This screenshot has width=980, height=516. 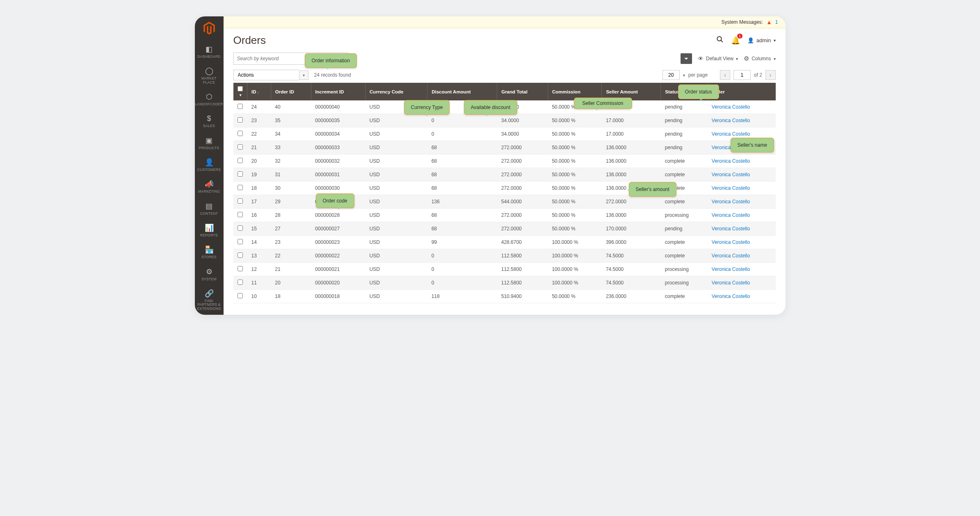 What do you see at coordinates (505, 107) in the screenshot?
I see `table-row: 2440000000040USD014.000050.0000 %7.0000p…` at bounding box center [505, 107].